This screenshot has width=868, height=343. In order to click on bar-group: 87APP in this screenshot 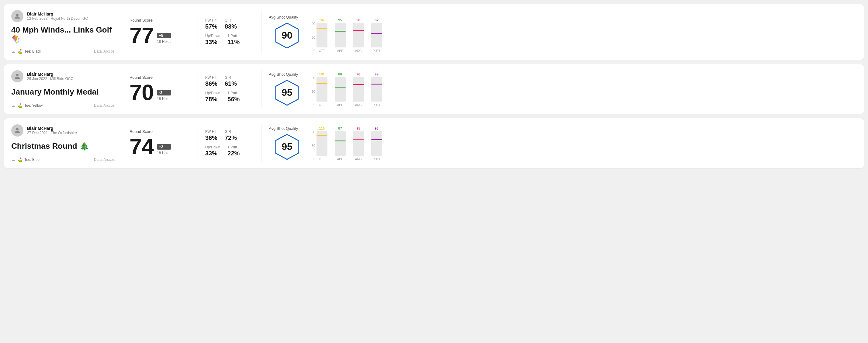, I will do `click(340, 146)`.